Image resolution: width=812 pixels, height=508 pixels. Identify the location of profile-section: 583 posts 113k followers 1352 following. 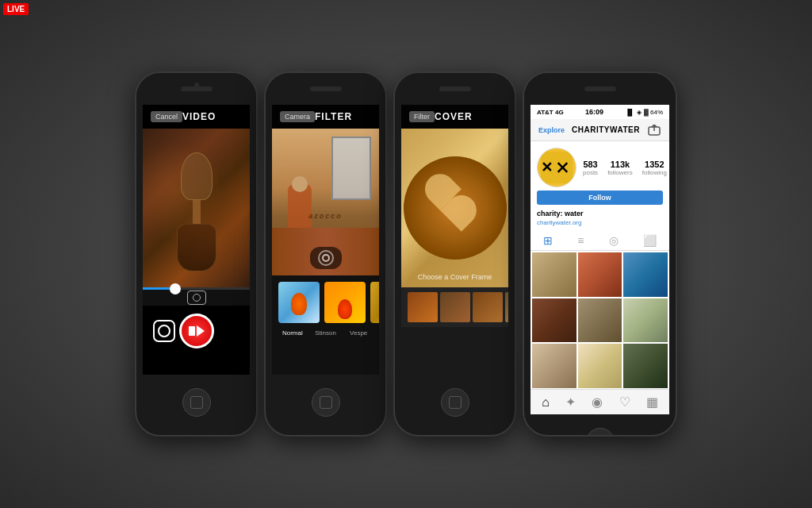
(599, 166).